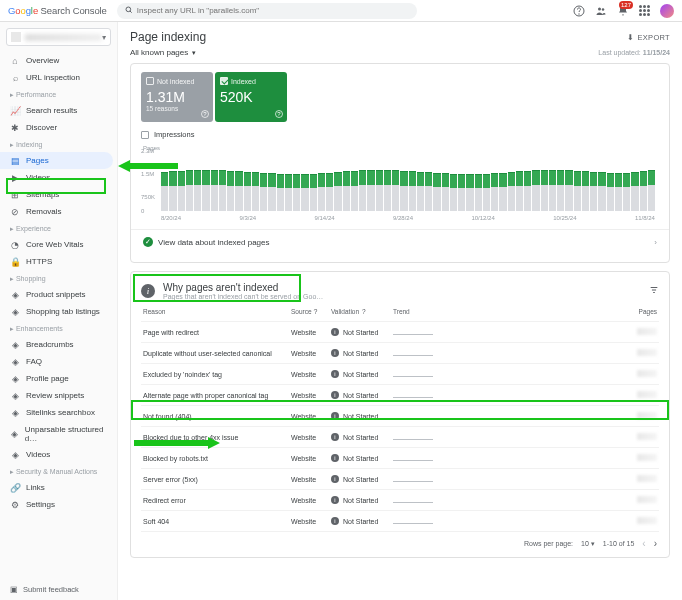  What do you see at coordinates (58, 228) in the screenshot?
I see `sidebar-group-experience: ▸ Experience` at bounding box center [58, 228].